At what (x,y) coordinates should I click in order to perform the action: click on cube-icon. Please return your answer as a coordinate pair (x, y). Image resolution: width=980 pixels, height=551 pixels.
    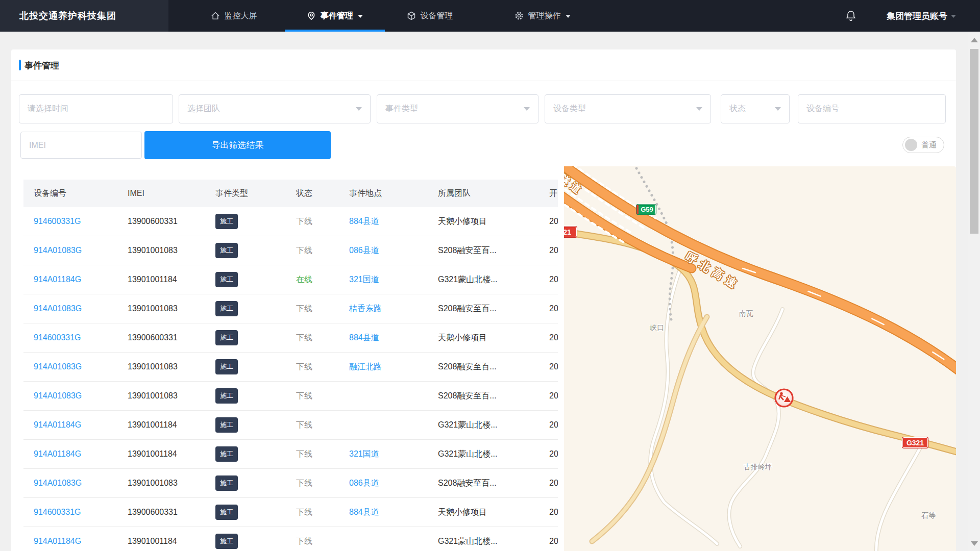
    Looking at the image, I should click on (411, 16).